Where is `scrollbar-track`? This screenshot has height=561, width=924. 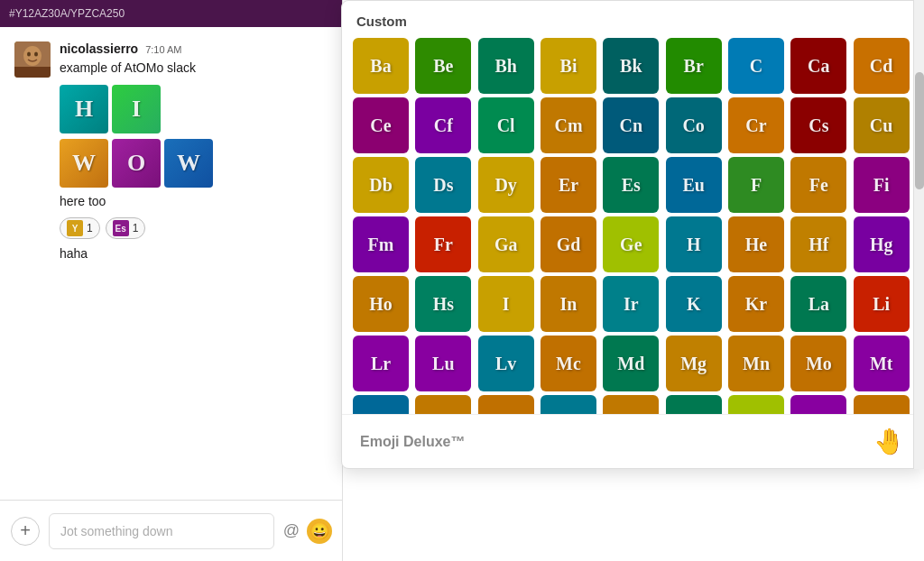 scrollbar-track is located at coordinates (919, 235).